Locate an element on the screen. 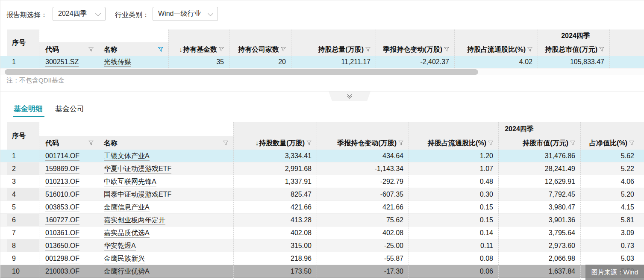 Image resolution: width=644 pixels, height=280 pixels. fund-name-link: 工银文体产业A is located at coordinates (166, 156).